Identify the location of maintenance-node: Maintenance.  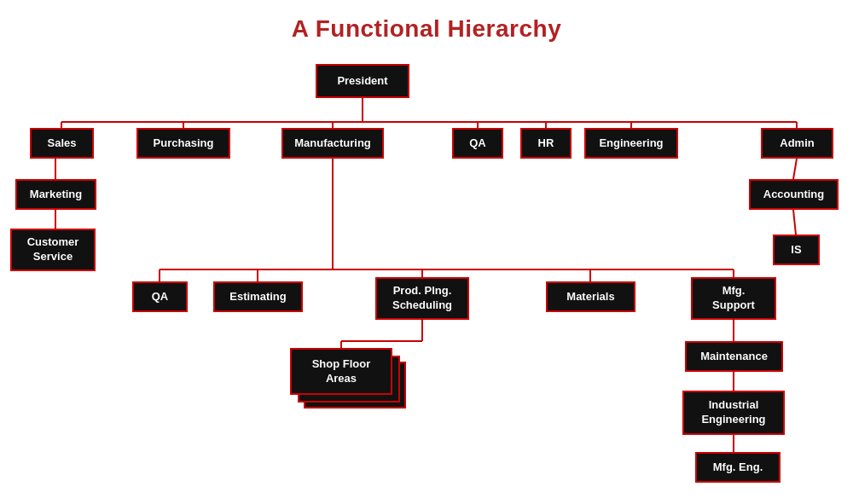
(734, 356).